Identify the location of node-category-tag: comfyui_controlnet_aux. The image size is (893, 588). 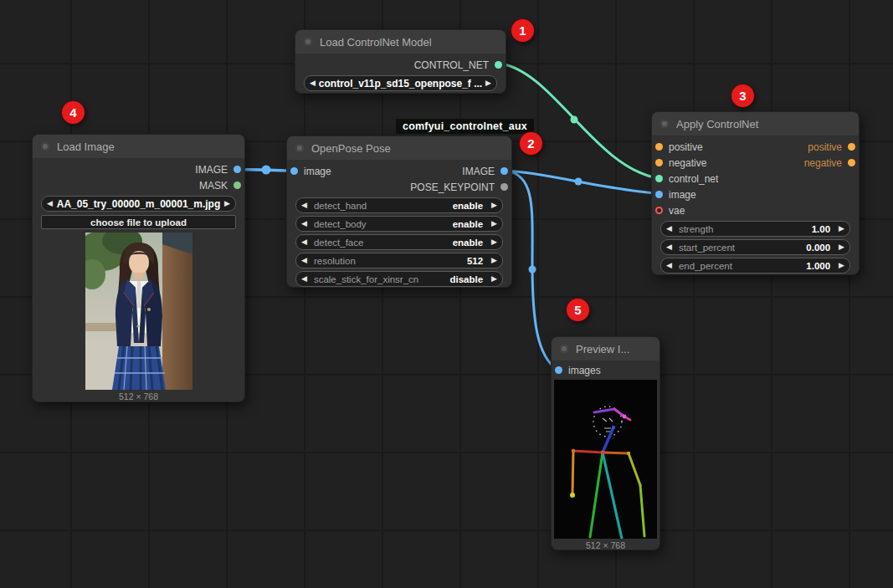
(465, 126).